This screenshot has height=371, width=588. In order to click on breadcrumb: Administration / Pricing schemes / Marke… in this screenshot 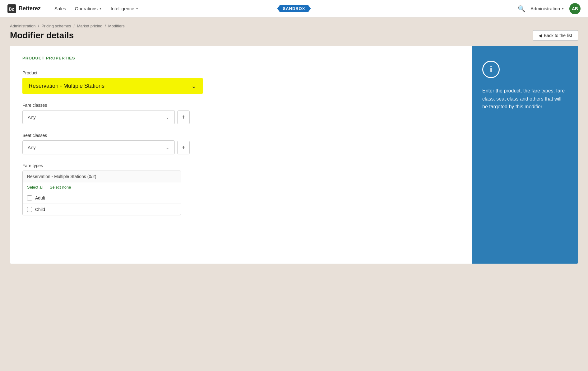, I will do `click(294, 26)`.